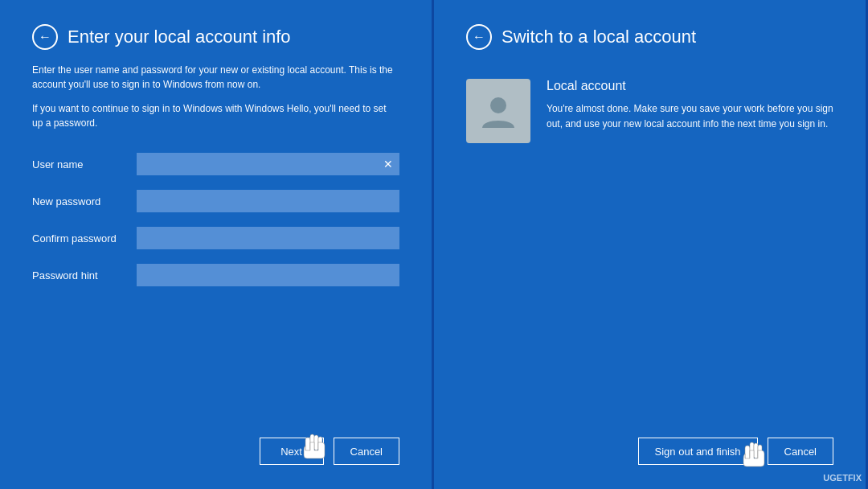 The width and height of the screenshot is (868, 489). Describe the element at coordinates (215, 77) in the screenshot. I see `left-description-1: Enter the user name and password for you…` at that location.